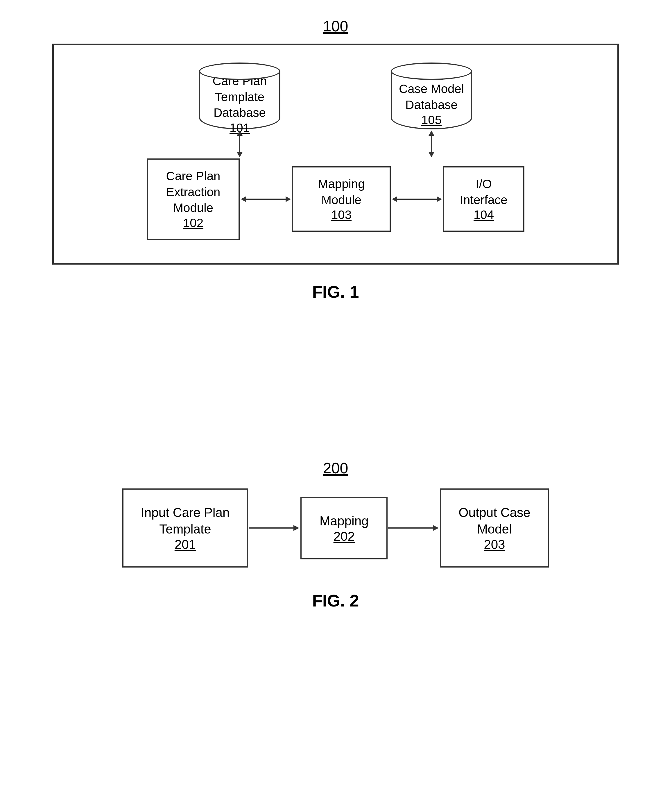 This screenshot has height=801, width=672. What do you see at coordinates (240, 96) in the screenshot?
I see `db1-cylinder: Care PlanTemplateDatabase 101` at bounding box center [240, 96].